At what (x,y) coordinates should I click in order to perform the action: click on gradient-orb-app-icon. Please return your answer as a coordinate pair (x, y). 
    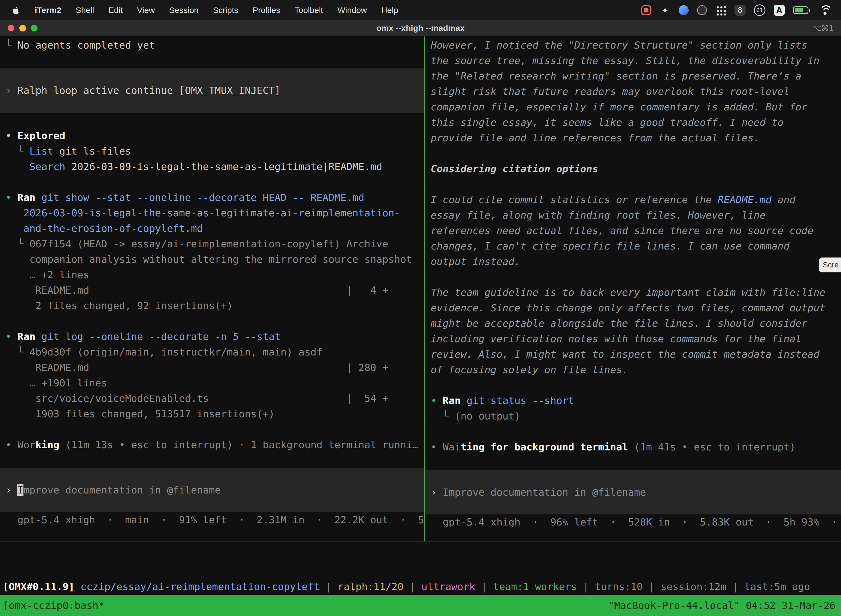
    Looking at the image, I should click on (684, 10).